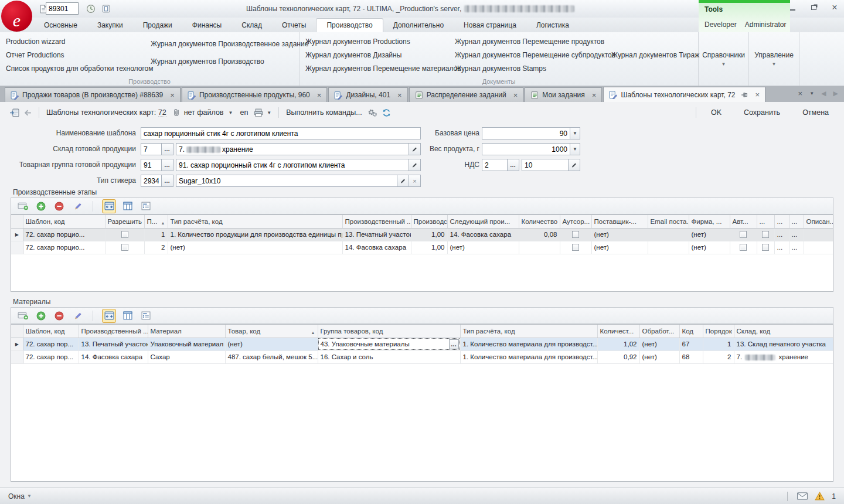  Describe the element at coordinates (551, 165) in the screenshot. I see `vat-display-field: 10` at that location.